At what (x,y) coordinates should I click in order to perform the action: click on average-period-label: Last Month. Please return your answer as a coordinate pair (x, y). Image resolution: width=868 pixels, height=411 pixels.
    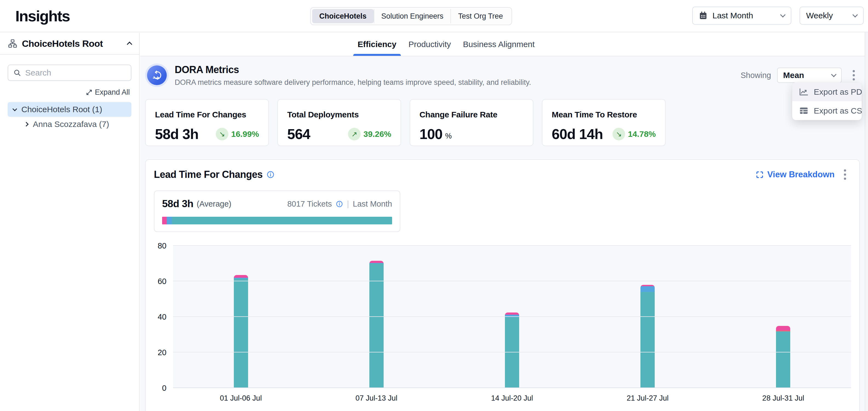
    Looking at the image, I should click on (373, 204).